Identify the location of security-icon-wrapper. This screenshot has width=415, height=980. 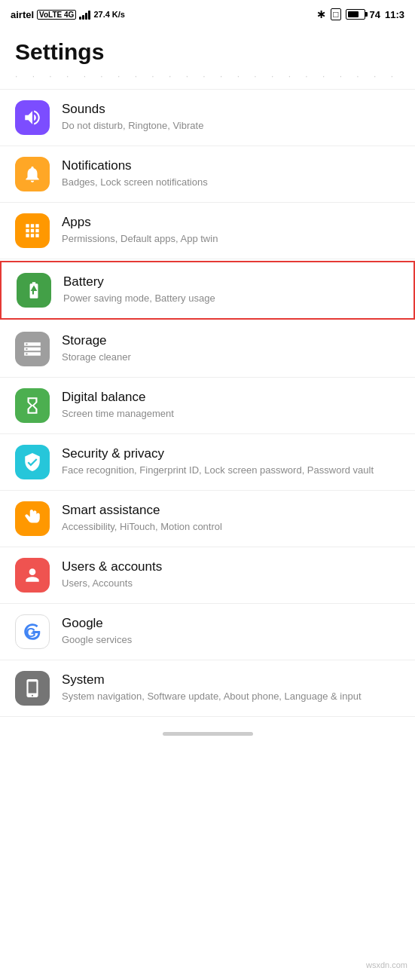
(32, 462).